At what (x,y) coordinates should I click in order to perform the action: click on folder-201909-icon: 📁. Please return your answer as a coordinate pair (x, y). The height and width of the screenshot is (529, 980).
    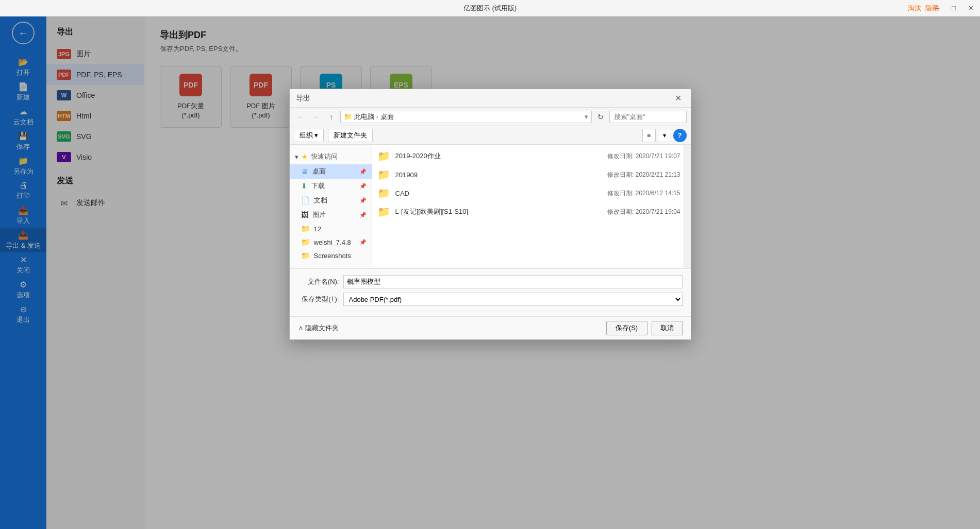
    Looking at the image, I should click on (384, 175).